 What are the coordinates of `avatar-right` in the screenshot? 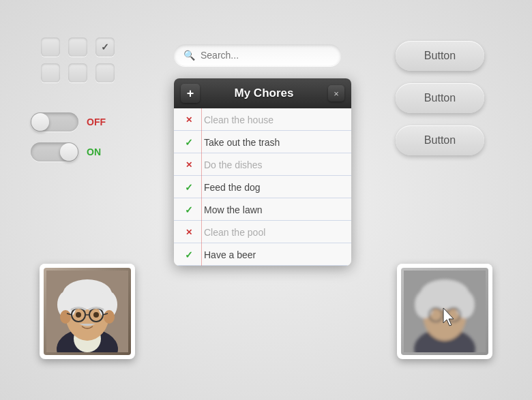 It's located at (445, 311).